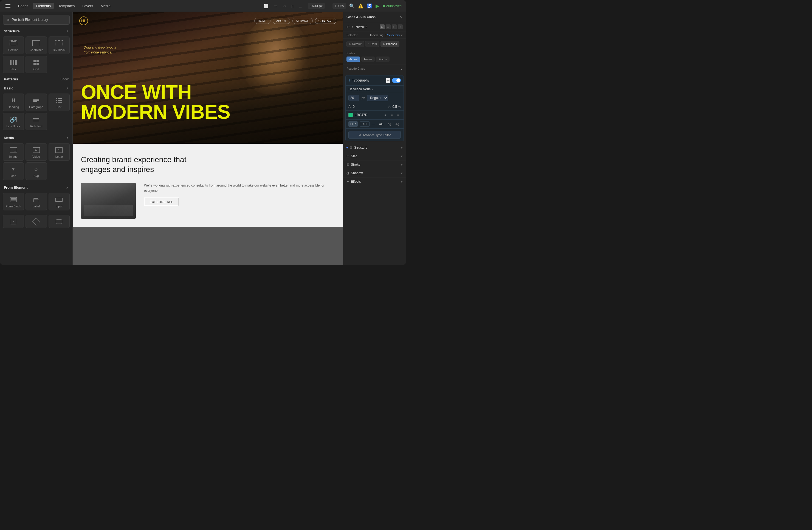 The height and width of the screenshot is (530, 812). What do you see at coordinates (351, 147) in the screenshot?
I see `structure-section-icon: ⊟` at bounding box center [351, 147].